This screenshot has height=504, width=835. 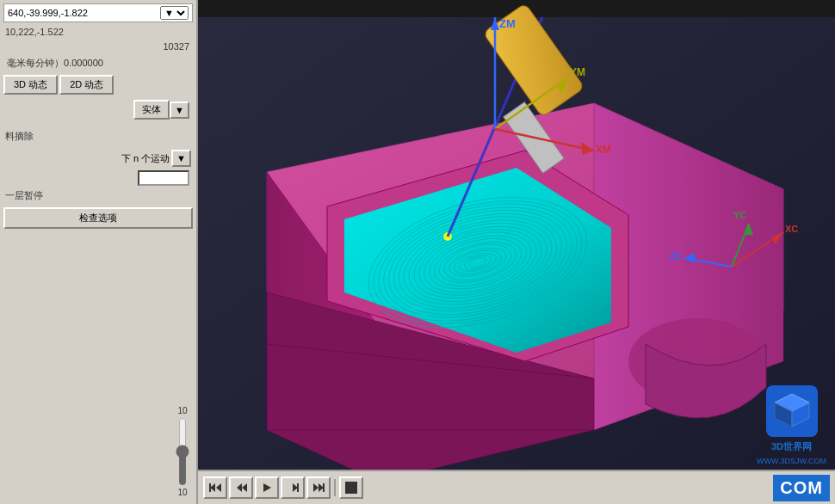 What do you see at coordinates (48, 13) in the screenshot?
I see `coord-text: 640,-39.999,-1.822` at bounding box center [48, 13].